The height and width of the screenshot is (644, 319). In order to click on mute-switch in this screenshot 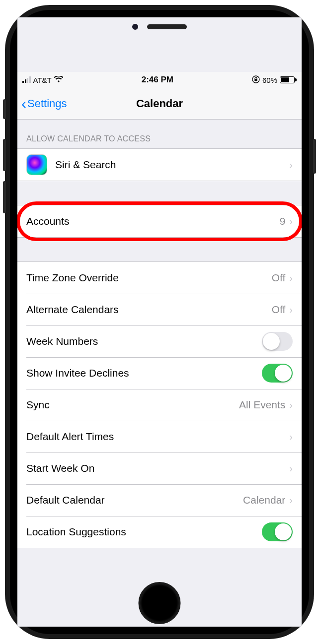, I will do `click(4, 109)`.